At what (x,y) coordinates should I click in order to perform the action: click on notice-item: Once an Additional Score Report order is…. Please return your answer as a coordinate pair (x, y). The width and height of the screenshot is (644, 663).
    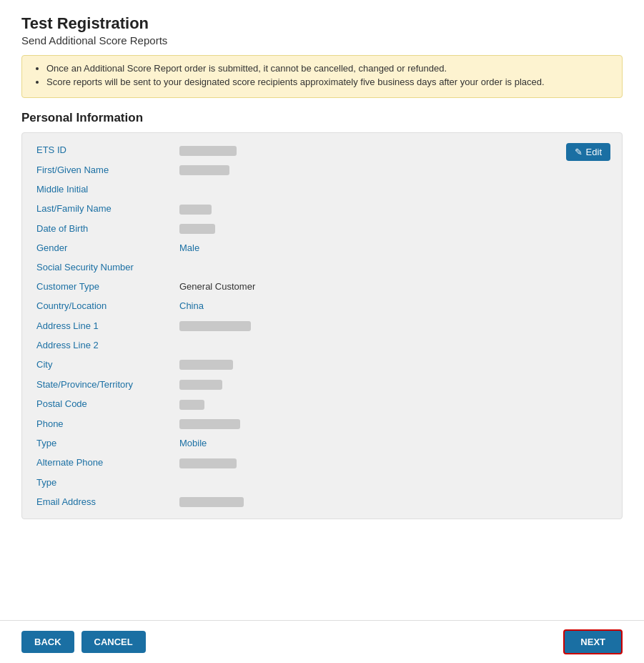
    Looking at the image, I should click on (329, 69).